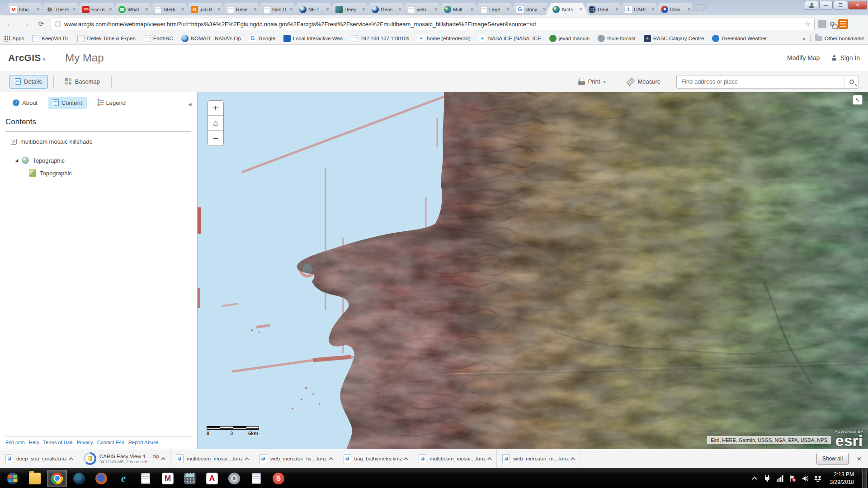 This screenshot has height=488, width=868. I want to click on download-item: web_mercator_fis....kmz, so click(296, 459).